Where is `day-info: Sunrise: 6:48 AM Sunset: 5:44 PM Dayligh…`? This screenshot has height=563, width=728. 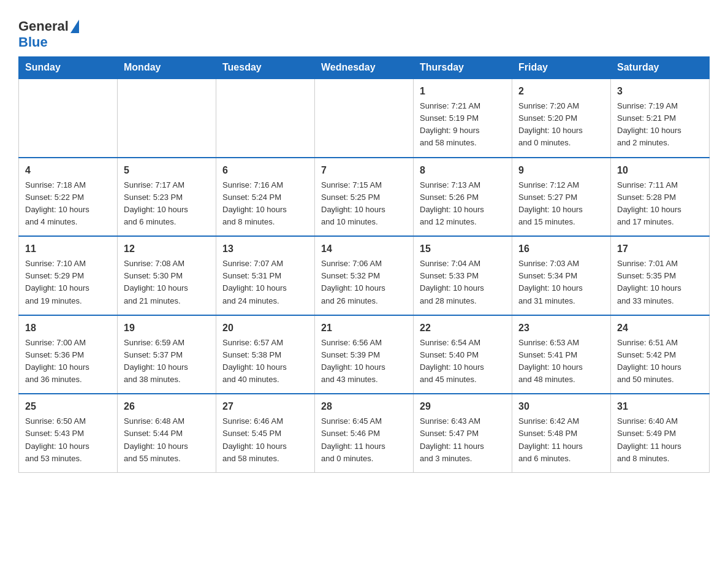
day-info: Sunrise: 6:48 AM Sunset: 5:44 PM Dayligh… is located at coordinates (167, 440).